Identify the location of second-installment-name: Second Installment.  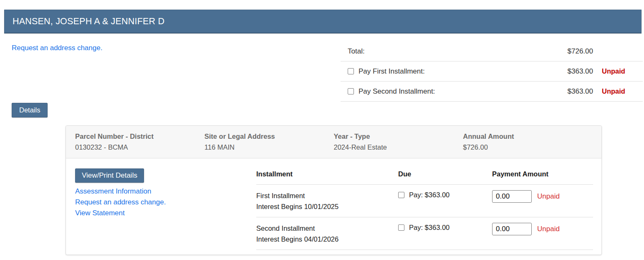
(327, 228).